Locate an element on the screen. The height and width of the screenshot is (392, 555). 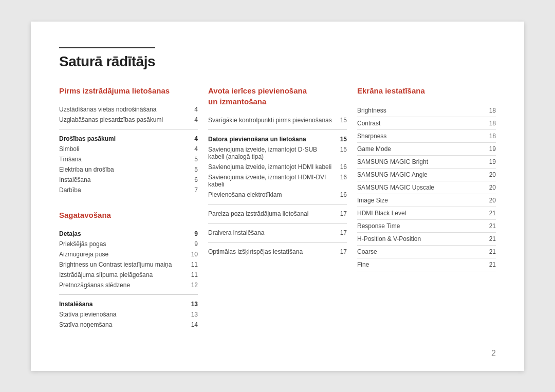
section-pirms: Pirms izstrādājuma lietošanas Uzstādīšan… is located at coordinates (128, 140).